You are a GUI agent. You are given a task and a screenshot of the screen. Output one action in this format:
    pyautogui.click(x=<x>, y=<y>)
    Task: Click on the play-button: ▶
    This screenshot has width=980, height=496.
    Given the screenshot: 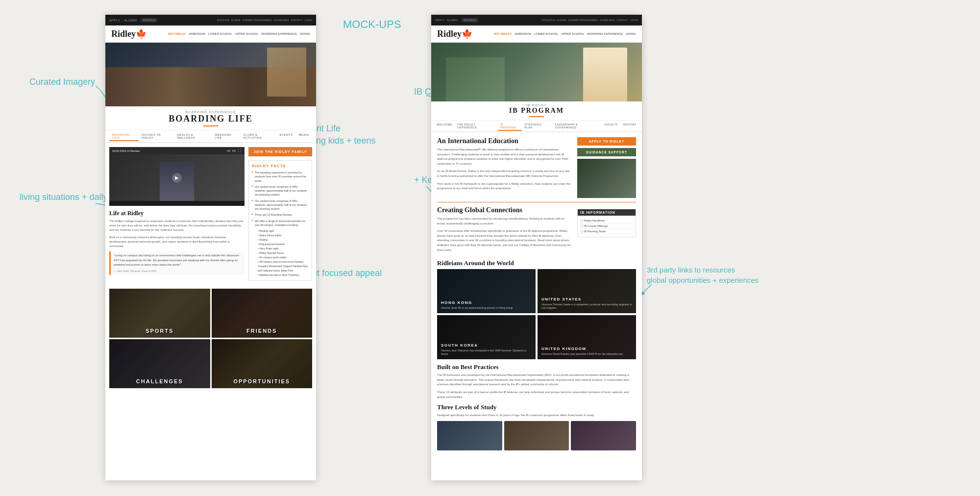 What is the action you would take?
    pyautogui.click(x=177, y=178)
    